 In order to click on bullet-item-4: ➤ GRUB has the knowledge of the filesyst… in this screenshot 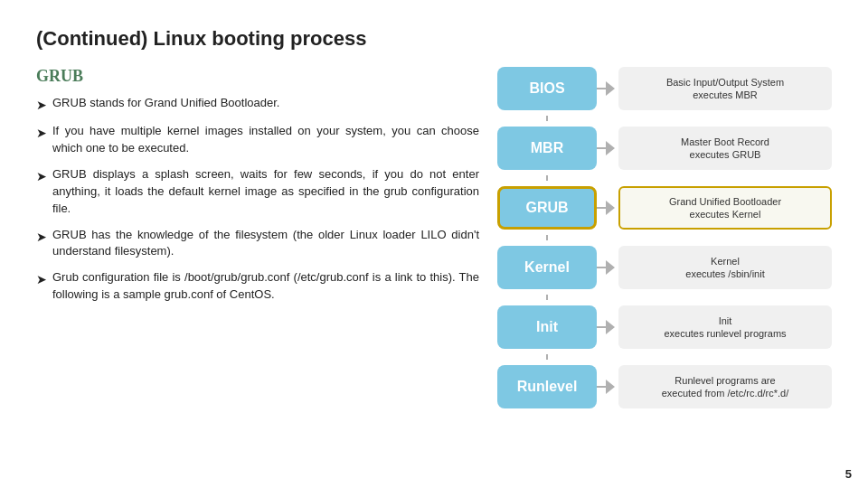, I will do `click(258, 244)`.